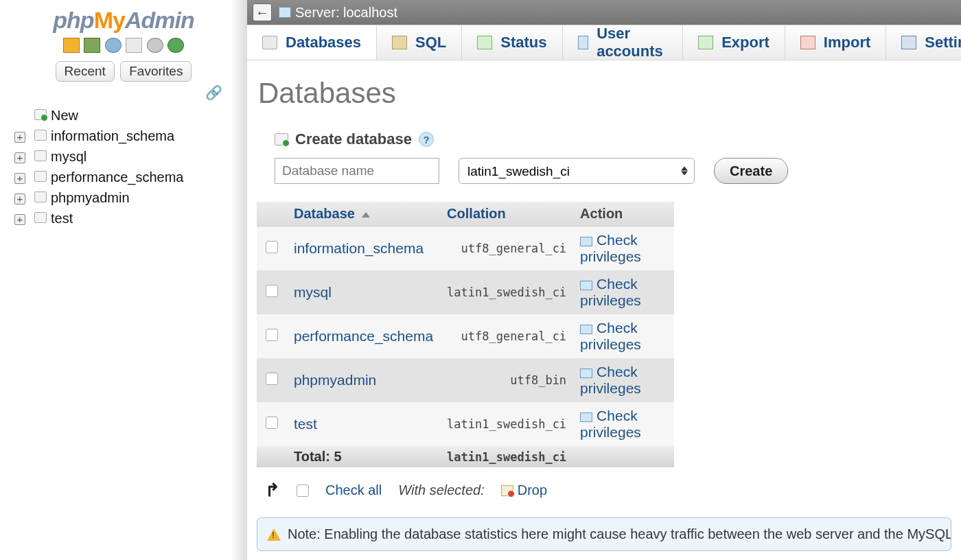 This screenshot has height=560, width=961. What do you see at coordinates (441, 490) in the screenshot?
I see `with-selected-label: With selected:` at bounding box center [441, 490].